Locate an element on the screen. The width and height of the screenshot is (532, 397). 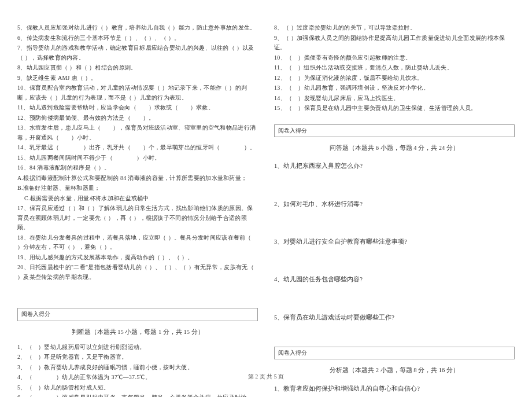
fill-q5: 5、保教人员应加强对幼儿进行（ ）教育，培养幼儿自我（ ）能力，防止意外事故的发… is located at coordinates (138, 28).